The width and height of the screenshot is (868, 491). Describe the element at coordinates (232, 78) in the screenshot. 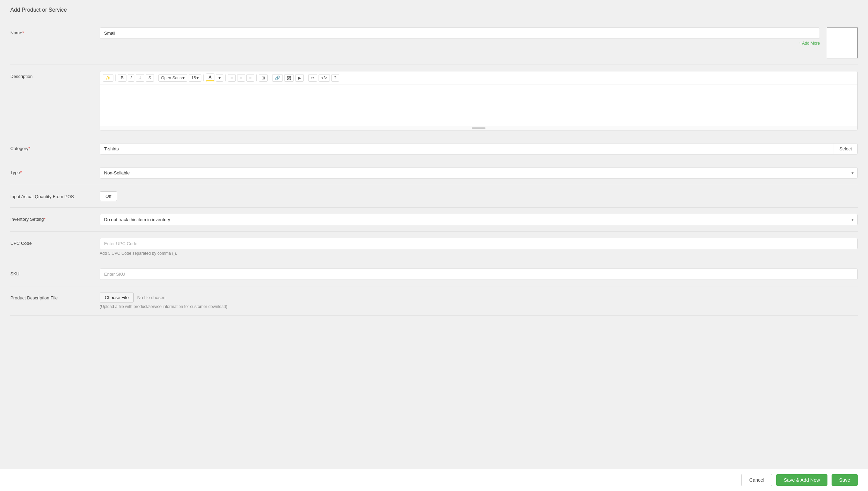

I see `toolbar-ul-btn: ≡` at that location.